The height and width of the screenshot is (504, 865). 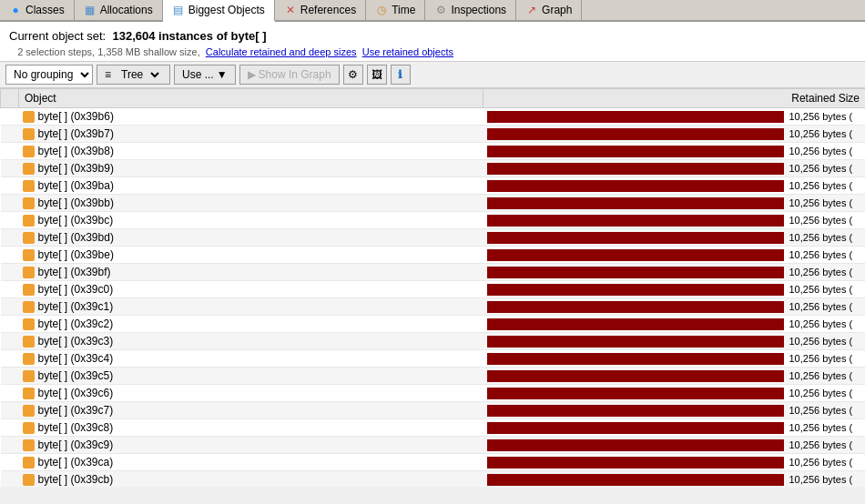 I want to click on table-row: byte[ ] (0x39b9)10,256 bytes (, so click(x=433, y=169).